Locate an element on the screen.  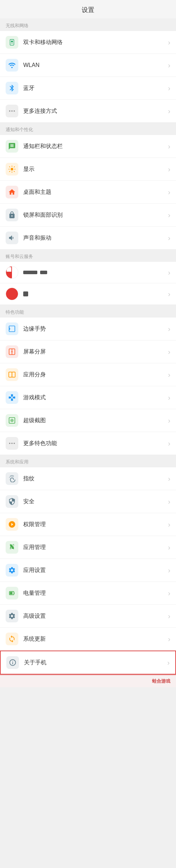
battery-icon-wrap is located at coordinates (12, 593).